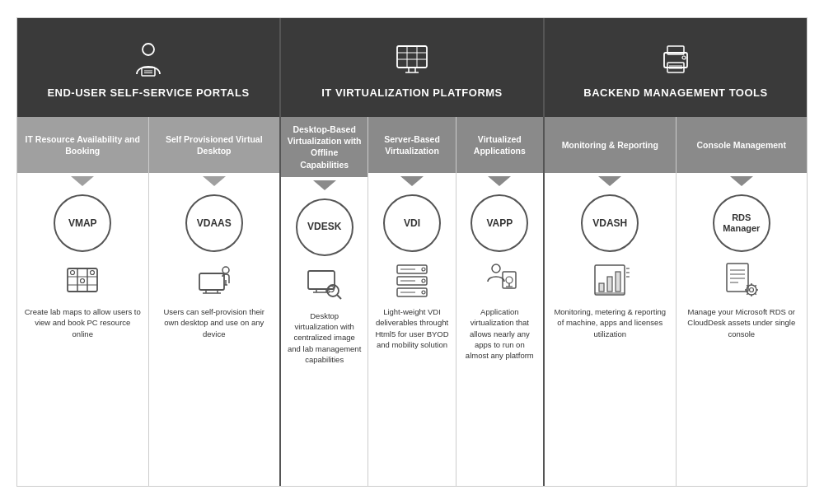 The width and height of the screenshot is (824, 504). I want to click on badge-vmap: VMAP, so click(82, 223).